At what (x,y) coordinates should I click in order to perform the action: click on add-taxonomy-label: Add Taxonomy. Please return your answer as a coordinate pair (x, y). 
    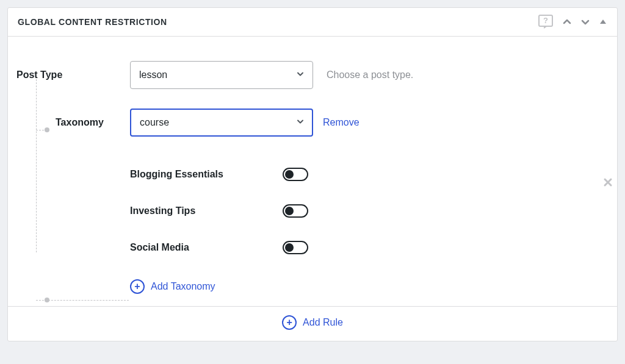
    Looking at the image, I should click on (183, 287).